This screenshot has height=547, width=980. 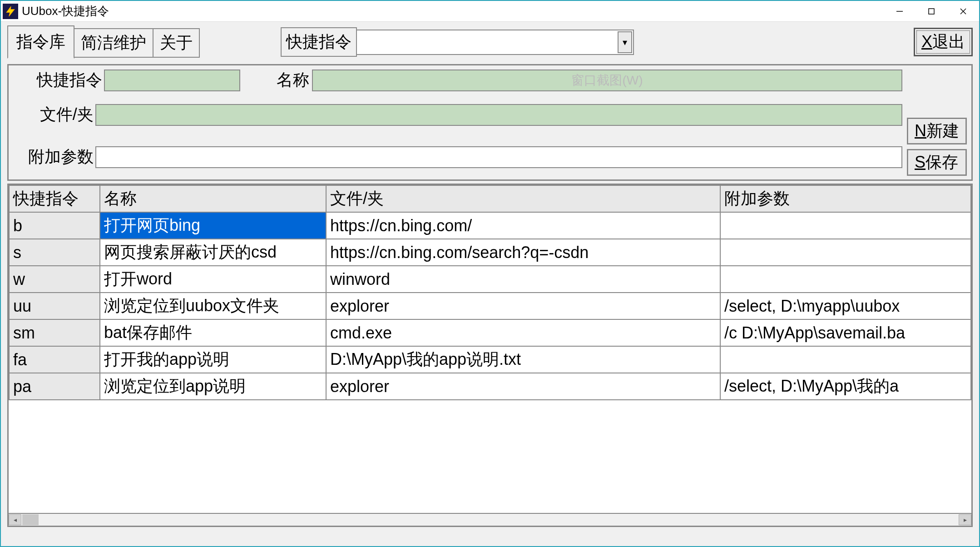 I want to click on chevron-down-icon, so click(x=625, y=42).